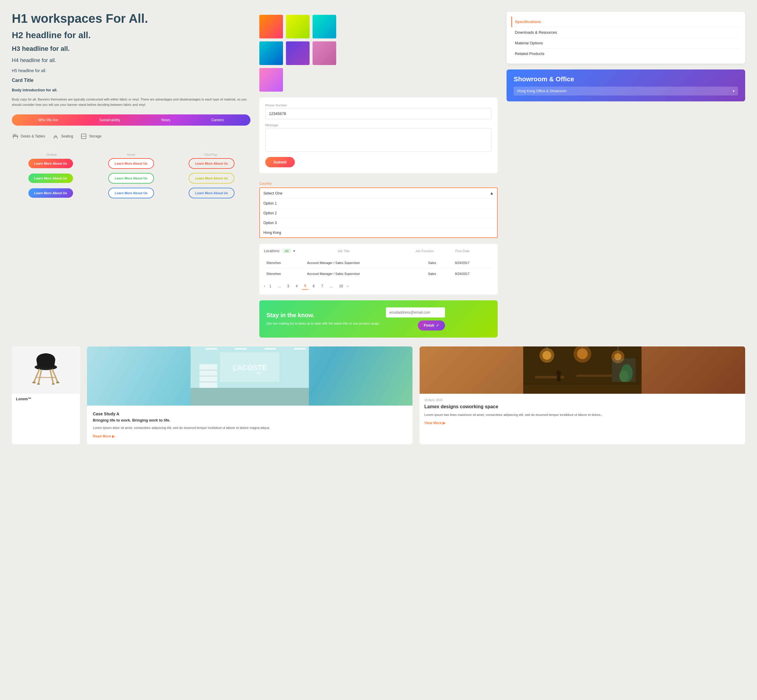 This screenshot has height=700, width=757. I want to click on coworking-illustration, so click(582, 370).